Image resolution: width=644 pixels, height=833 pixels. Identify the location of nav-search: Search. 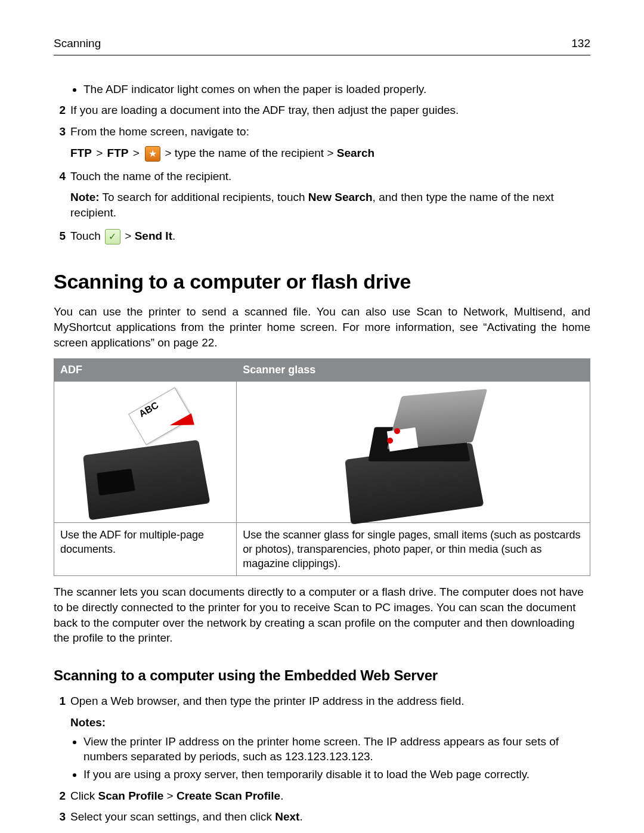
(355, 153).